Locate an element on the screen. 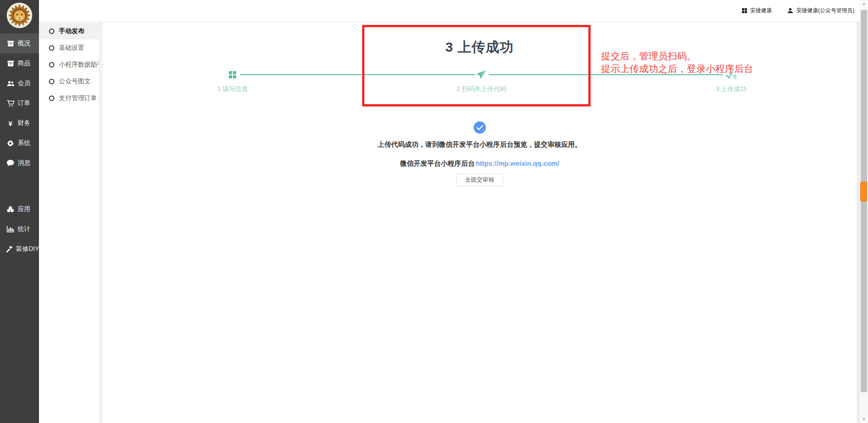  sidebar-item-label: 统计 is located at coordinates (24, 229).